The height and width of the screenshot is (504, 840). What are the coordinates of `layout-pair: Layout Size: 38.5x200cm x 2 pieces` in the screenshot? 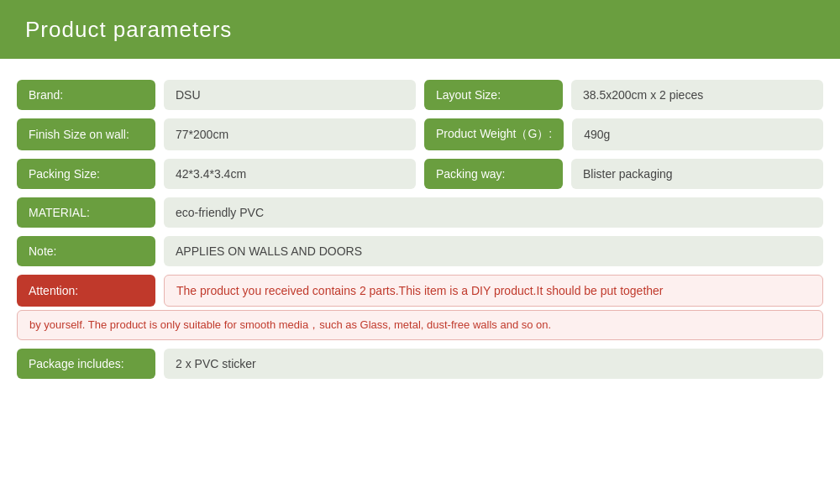 It's located at (623, 95).